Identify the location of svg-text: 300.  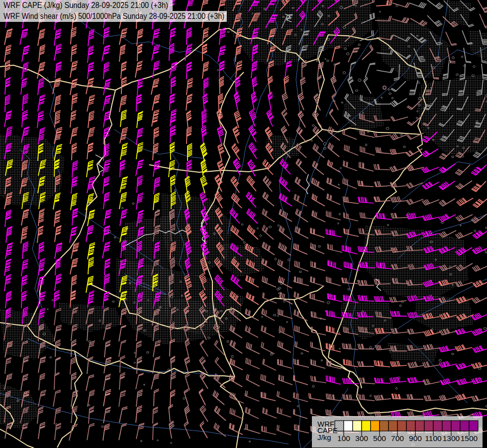
(362, 438).